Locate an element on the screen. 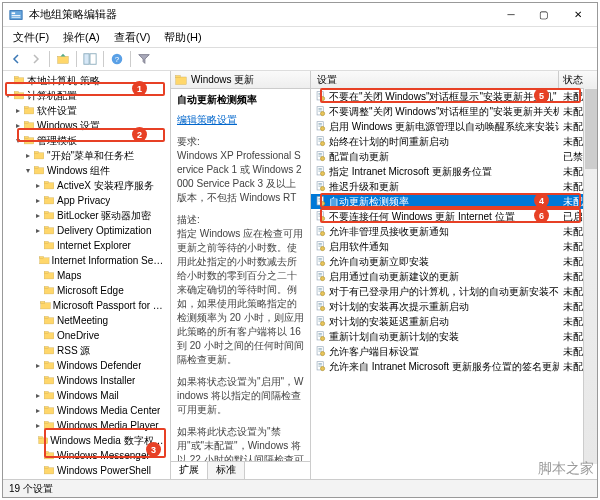  setting-row: 允许客户端目标设置 未配置 is located at coordinates (454, 352).